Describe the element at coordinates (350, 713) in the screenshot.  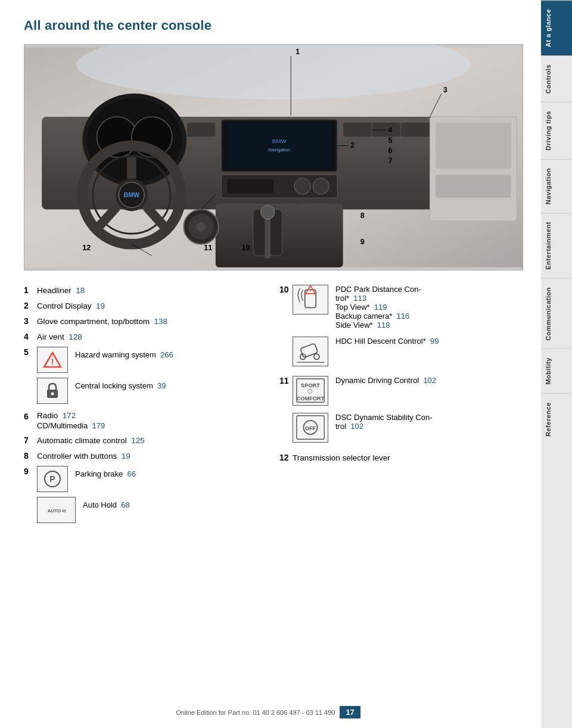
I see `page-number: 17` at that location.